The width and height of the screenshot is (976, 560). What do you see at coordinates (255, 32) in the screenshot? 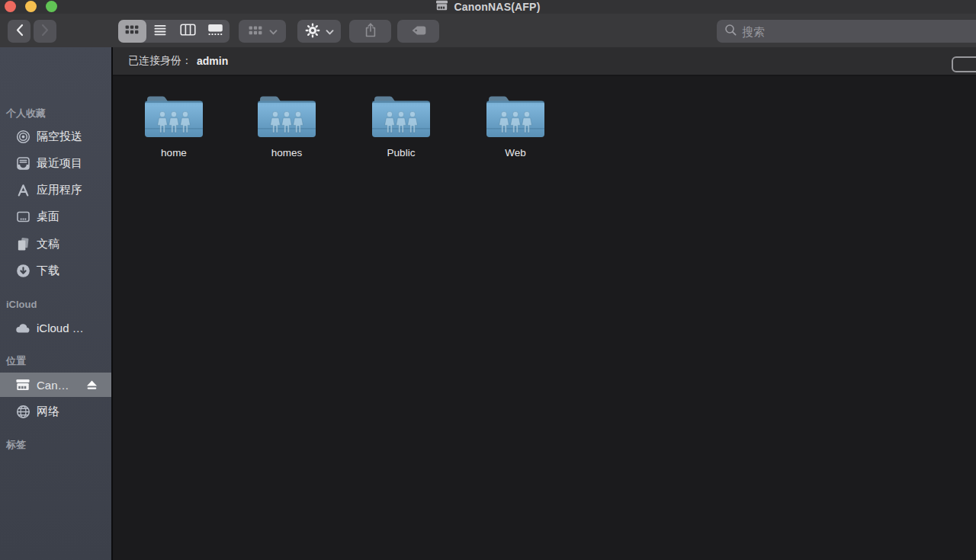
I see `group-grid-icon` at bounding box center [255, 32].